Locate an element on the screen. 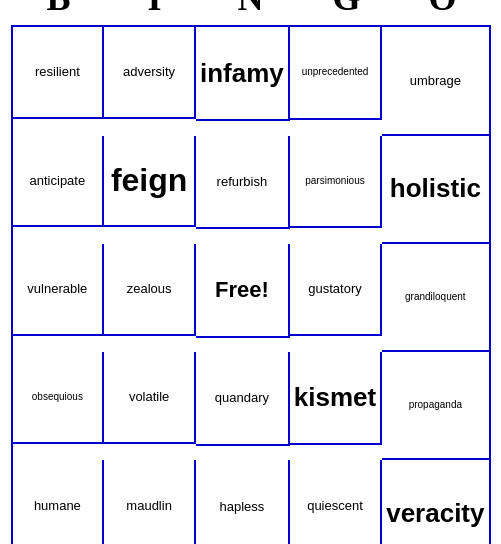  cell-text-2: infamy is located at coordinates (242, 74).